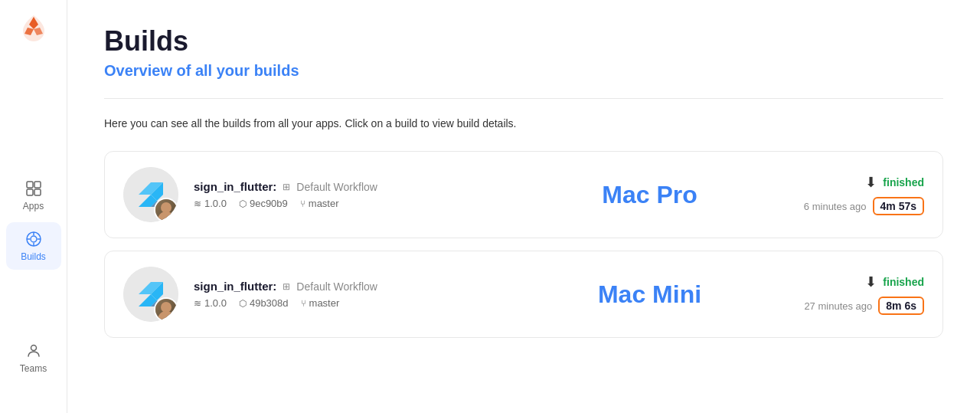 This screenshot has width=980, height=413. What do you see at coordinates (210, 204) in the screenshot?
I see `build-version-1: ≋ 1.0.0` at bounding box center [210, 204].